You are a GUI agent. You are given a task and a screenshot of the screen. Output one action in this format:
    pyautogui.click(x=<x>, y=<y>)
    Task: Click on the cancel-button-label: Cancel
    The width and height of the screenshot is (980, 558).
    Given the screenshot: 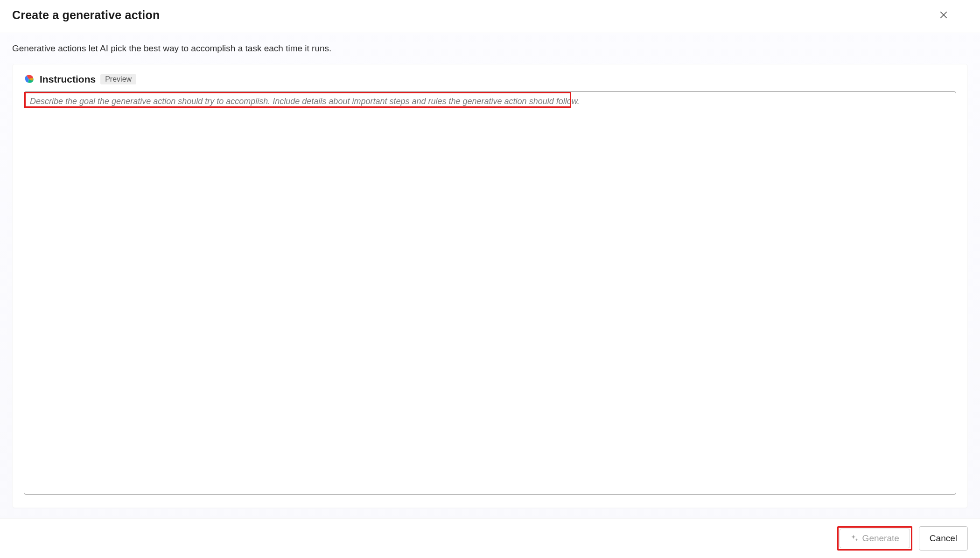 What is the action you would take?
    pyautogui.click(x=944, y=538)
    